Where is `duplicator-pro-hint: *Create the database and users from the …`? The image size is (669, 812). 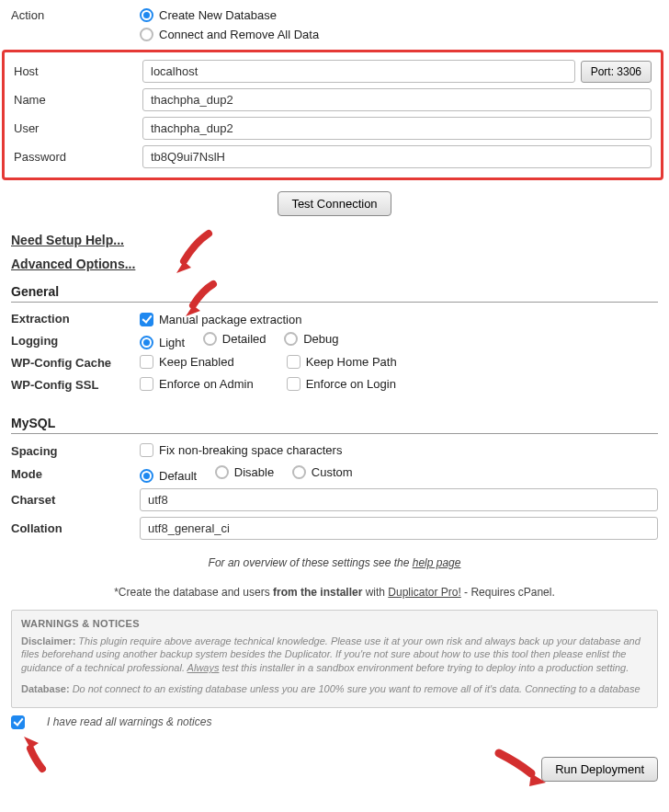
duplicator-pro-hint: *Create the database and users from the … is located at coordinates (334, 592).